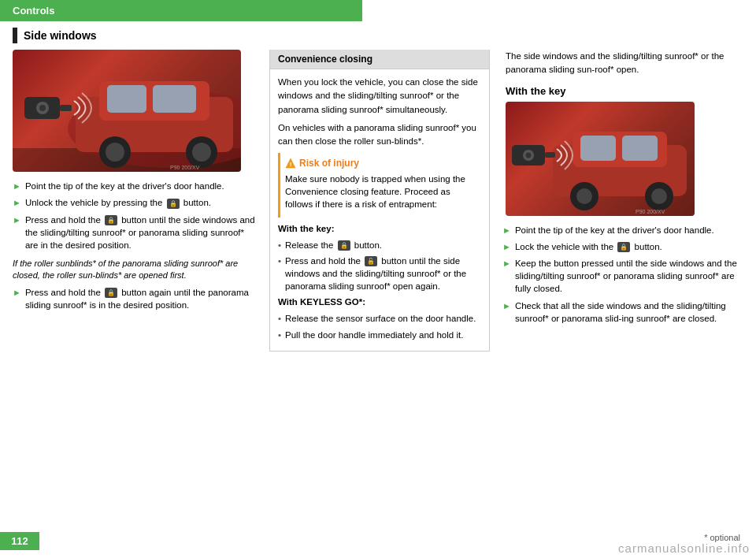 Image resolution: width=756 pixels, height=558 pixels. Describe the element at coordinates (135, 186) in the screenshot. I see `left-bullet-1: ► Point the tip of the key at the driver…` at that location.